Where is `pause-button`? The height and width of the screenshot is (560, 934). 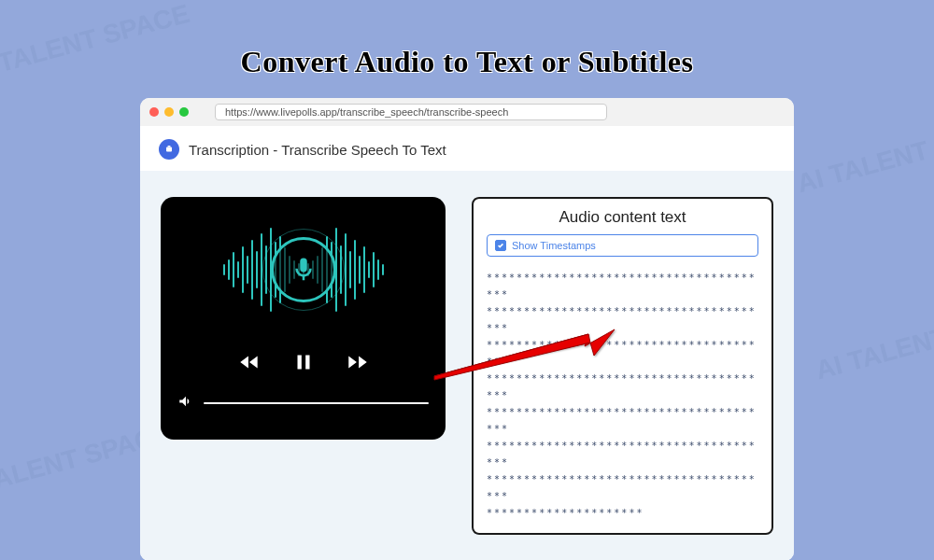 pause-button is located at coordinates (304, 362).